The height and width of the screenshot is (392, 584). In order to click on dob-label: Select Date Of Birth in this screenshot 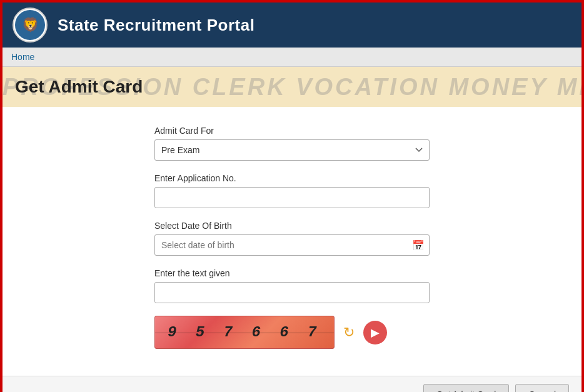, I will do `click(292, 226)`.